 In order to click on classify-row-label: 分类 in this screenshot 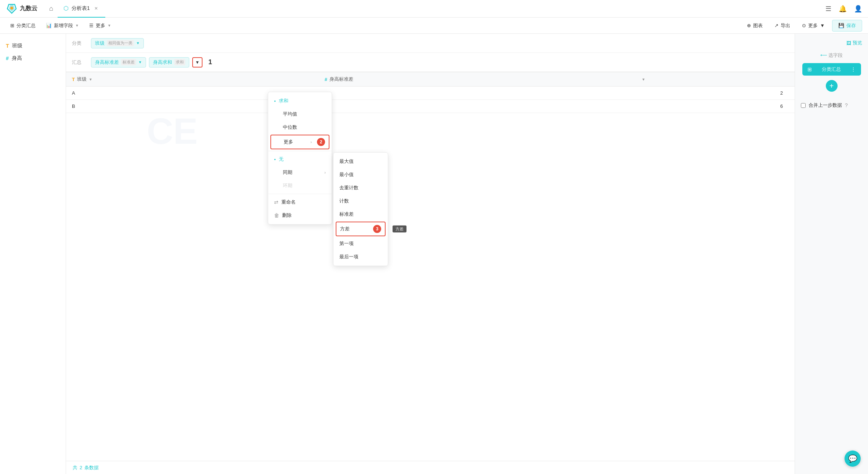, I will do `click(79, 43)`.